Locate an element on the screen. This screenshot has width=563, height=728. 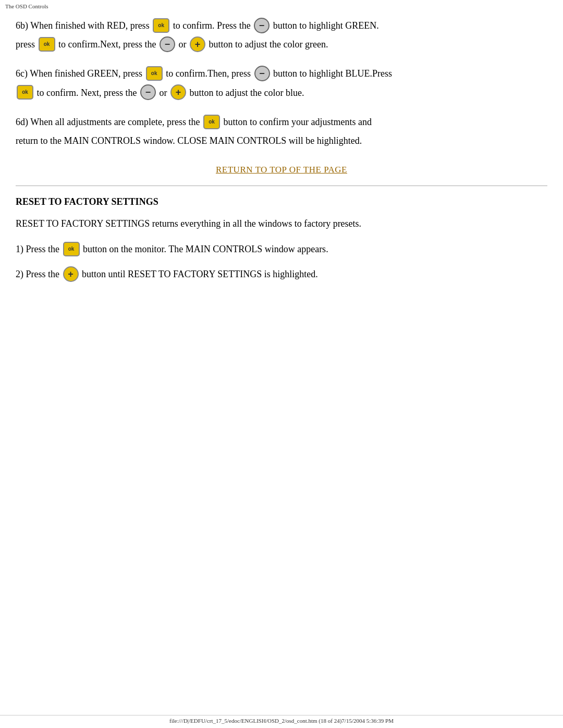
section-divider is located at coordinates (282, 186).